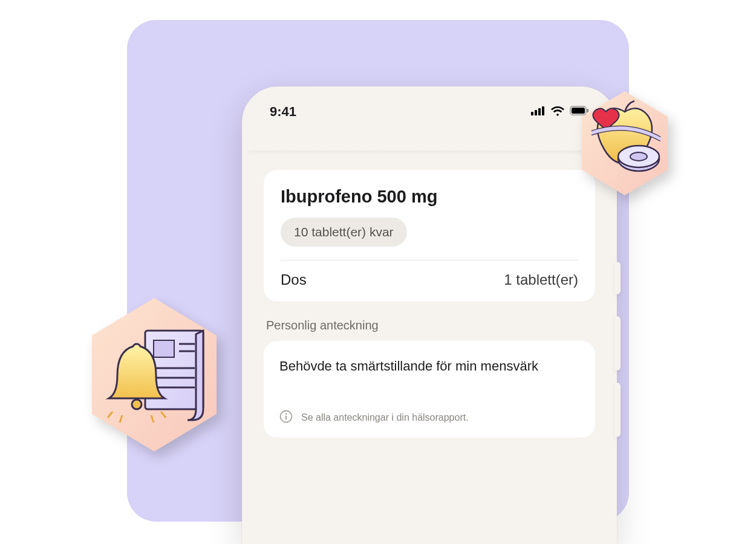 Image resolution: width=756 pixels, height=544 pixels. I want to click on medication-name: Ibuprofeno 500 mg, so click(429, 197).